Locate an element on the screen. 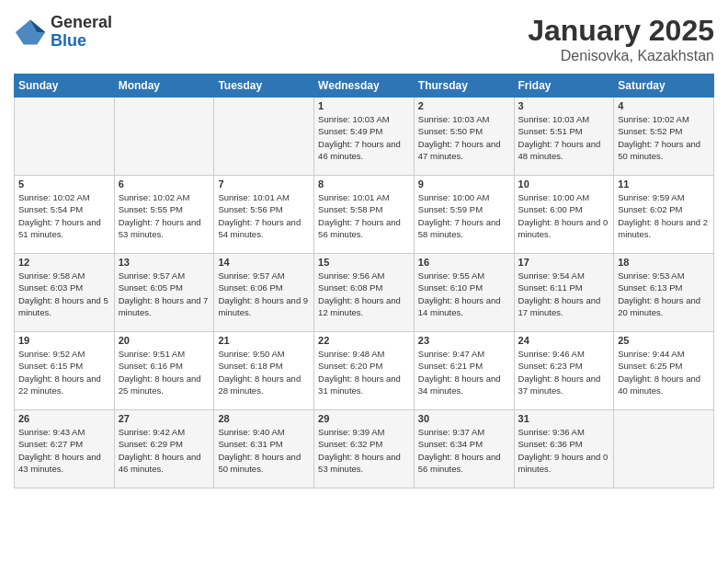 This screenshot has width=728, height=563. day-info: Sunrise: 9:59 AM Sunset: 6:02 PM Dayligh… is located at coordinates (664, 215).